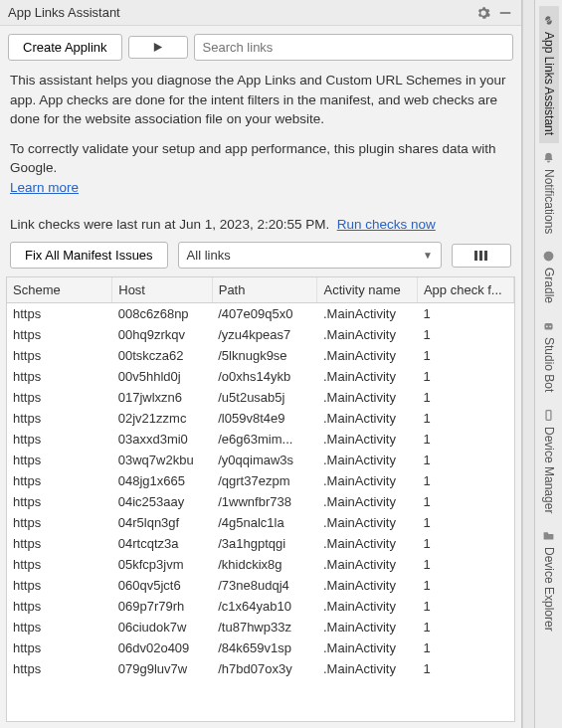 This screenshot has height=728, width=562. Describe the element at coordinates (265, 334) in the screenshot. I see `cell-path: /yzu4kpeas7` at that location.